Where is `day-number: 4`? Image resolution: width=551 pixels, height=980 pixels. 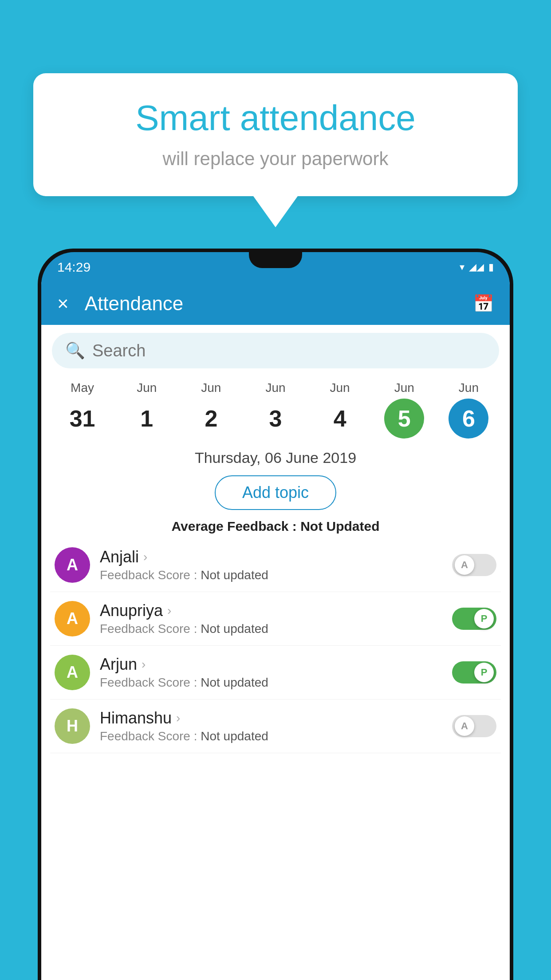 day-number: 4 is located at coordinates (340, 419).